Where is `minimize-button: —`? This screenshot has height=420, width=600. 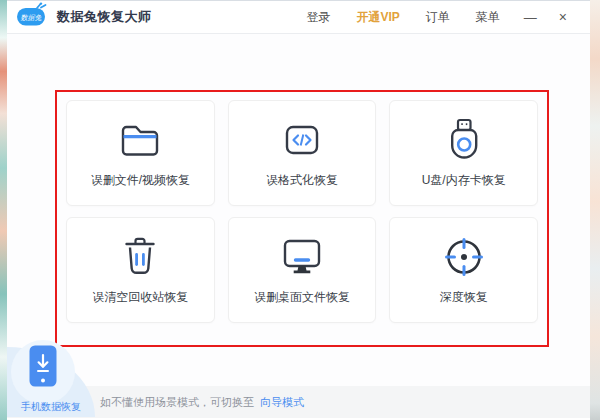 minimize-button: — is located at coordinates (530, 18).